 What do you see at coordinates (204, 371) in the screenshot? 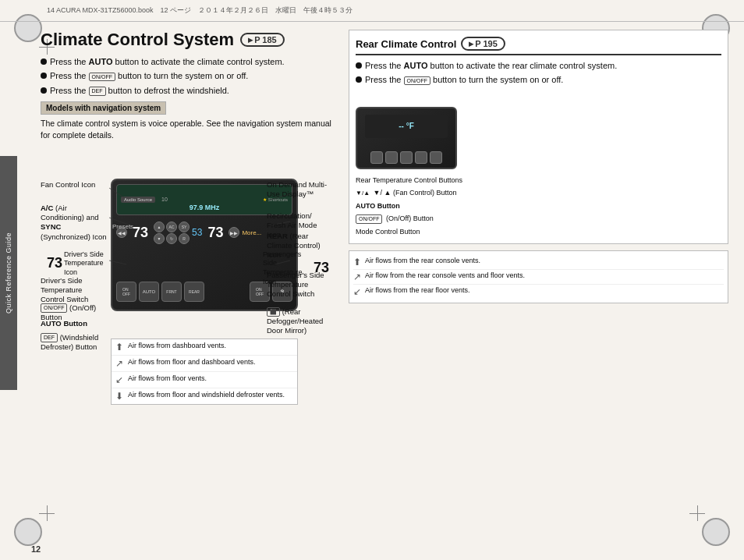
I see `airflow-table: ⬆ Air flows from dashboard vents. ↗ Air …` at bounding box center [204, 371].